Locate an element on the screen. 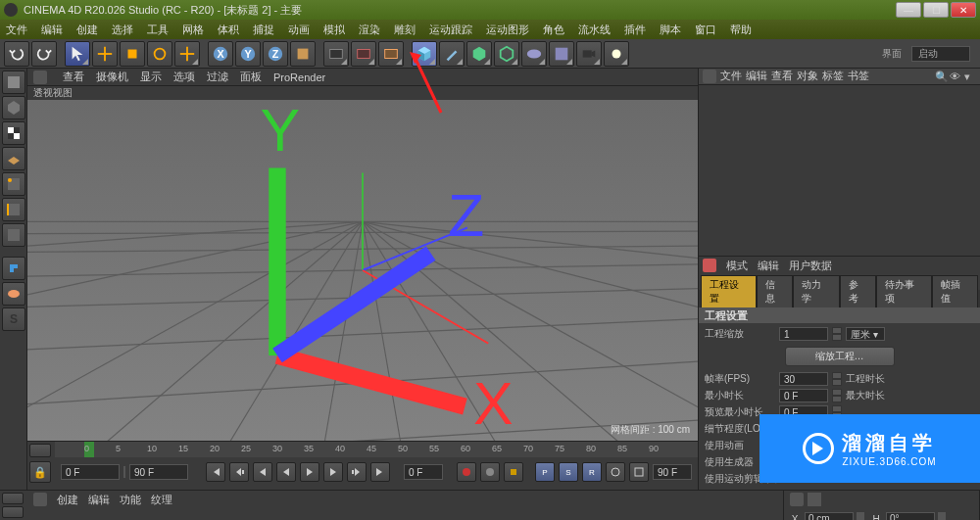 The width and height of the screenshot is (980, 520). menu-render: 渲染 is located at coordinates (369, 29).